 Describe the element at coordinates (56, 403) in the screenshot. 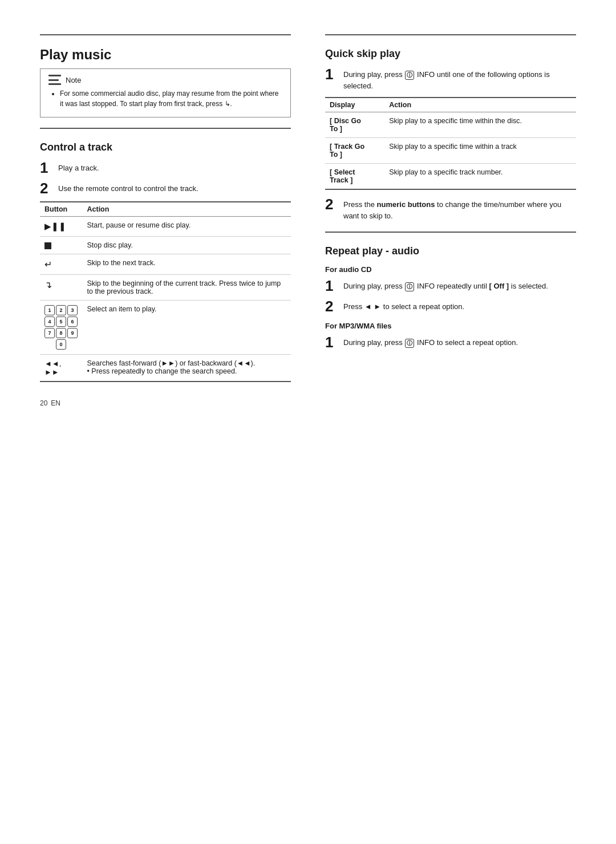

I see `page-lang: EN` at that location.